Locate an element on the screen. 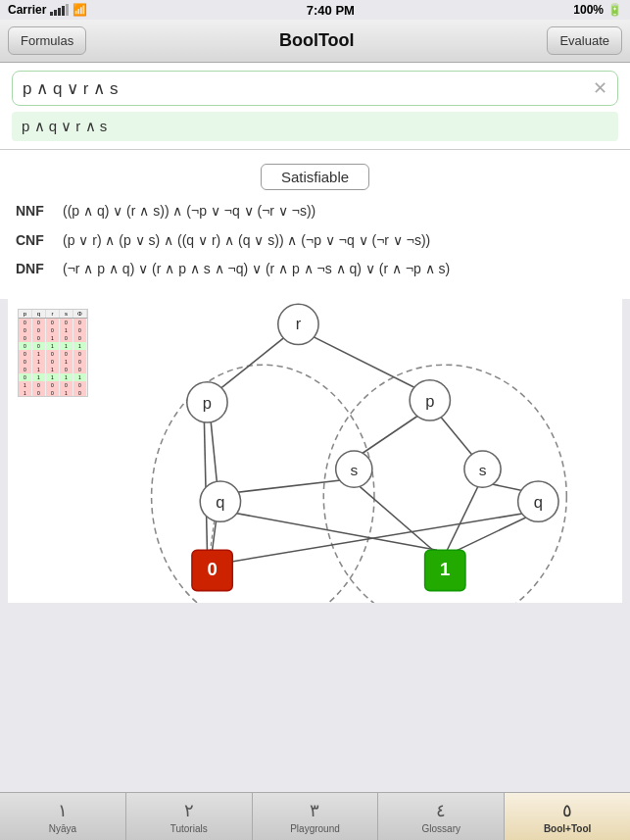 Image resolution: width=630 pixels, height=840 pixels. formula-input-container: ✕ is located at coordinates (315, 88).